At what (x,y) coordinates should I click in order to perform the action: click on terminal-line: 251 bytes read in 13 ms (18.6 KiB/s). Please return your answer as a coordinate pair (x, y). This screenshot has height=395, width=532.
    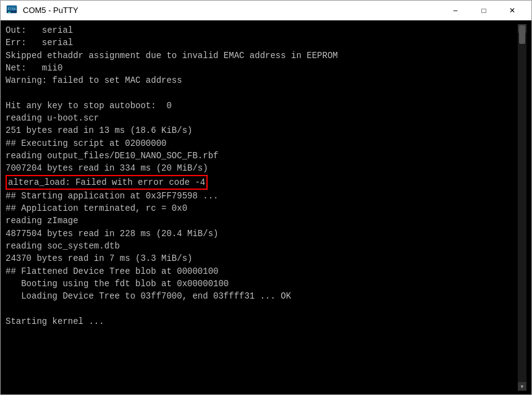
    Looking at the image, I should click on (262, 130).